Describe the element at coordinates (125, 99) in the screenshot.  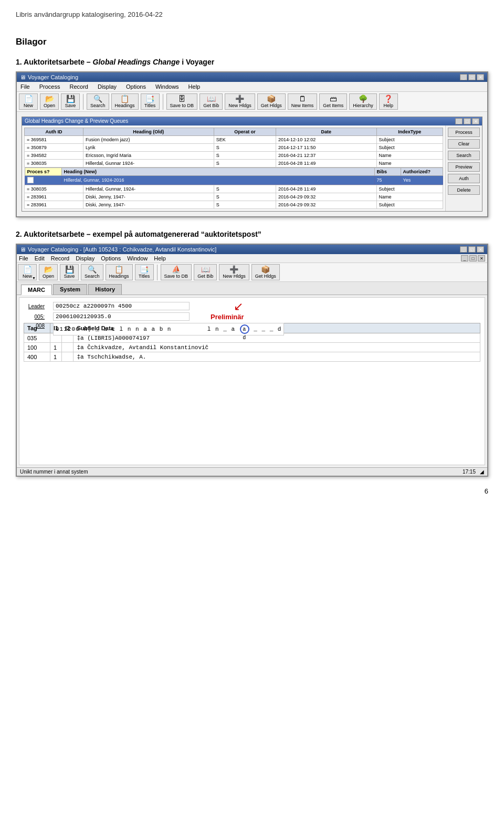
I see `headings-icon: 📋` at that location.